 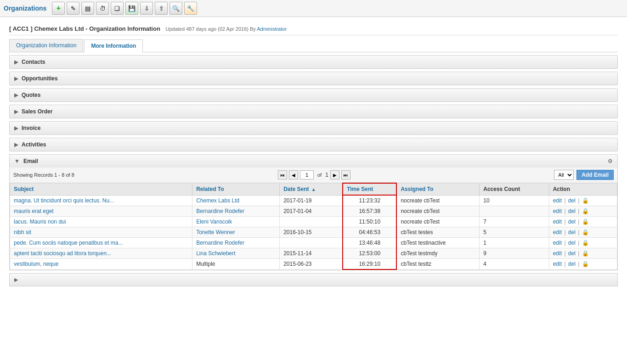 What do you see at coordinates (313, 161) in the screenshot?
I see `email-section-header: ▼ Email ⚙` at bounding box center [313, 161].